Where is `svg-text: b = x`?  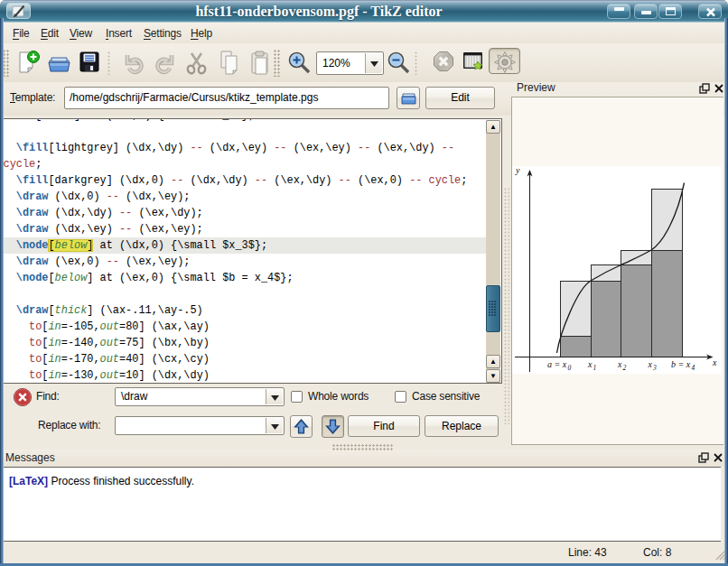 svg-text: b = x is located at coordinates (681, 365).